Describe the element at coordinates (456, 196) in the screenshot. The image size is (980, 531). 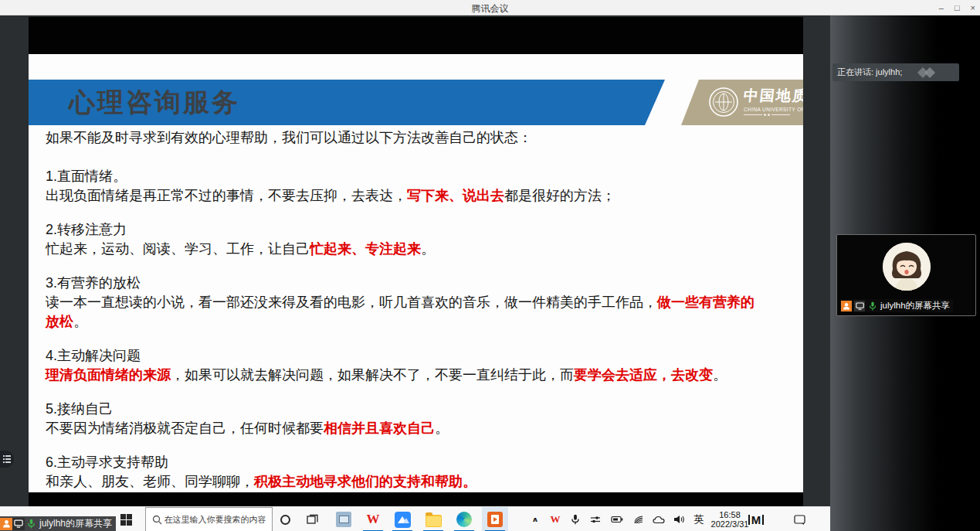
I see `highlighted-text: 写下来、说出去` at that location.